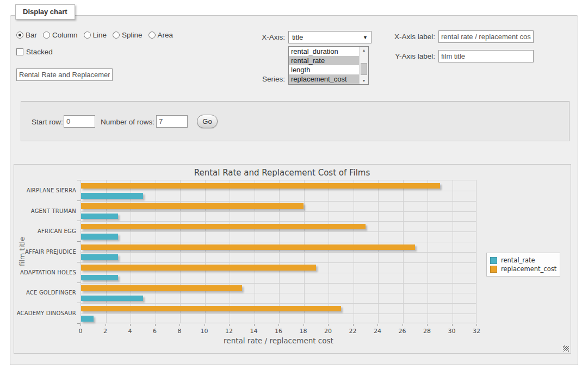  What do you see at coordinates (165, 35) in the screenshot?
I see `radio-label: Area` at bounding box center [165, 35].